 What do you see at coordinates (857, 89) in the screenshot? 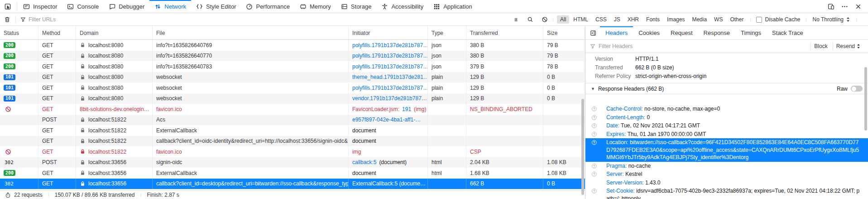
I see `raw-toggle` at bounding box center [857, 89].